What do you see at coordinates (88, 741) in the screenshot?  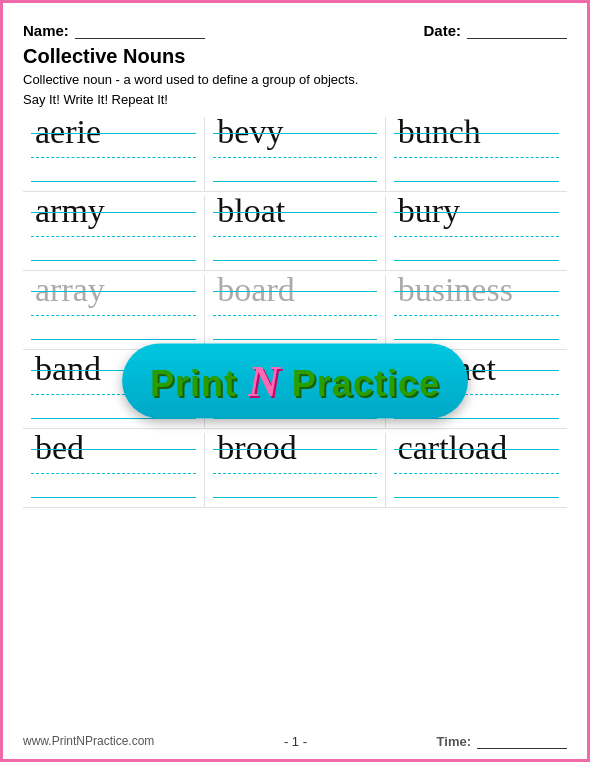 I see `footer-website: www.PrintNPractice.com` at bounding box center [88, 741].